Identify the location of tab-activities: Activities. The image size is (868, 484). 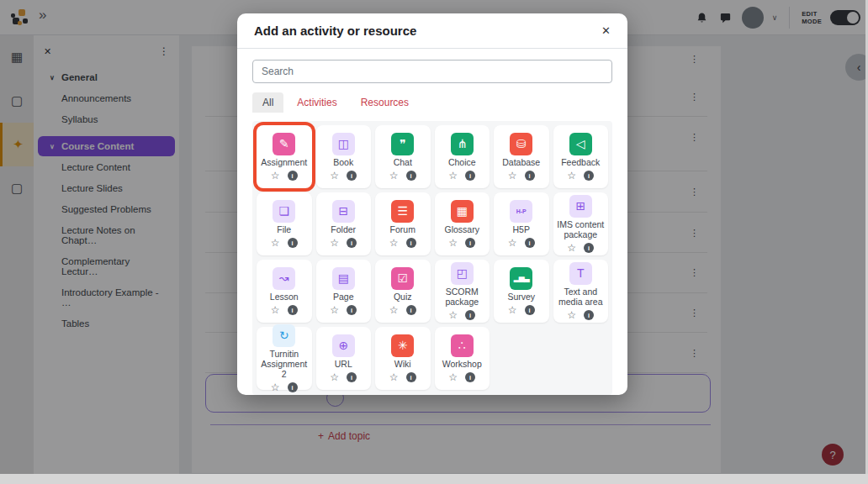
(316, 103).